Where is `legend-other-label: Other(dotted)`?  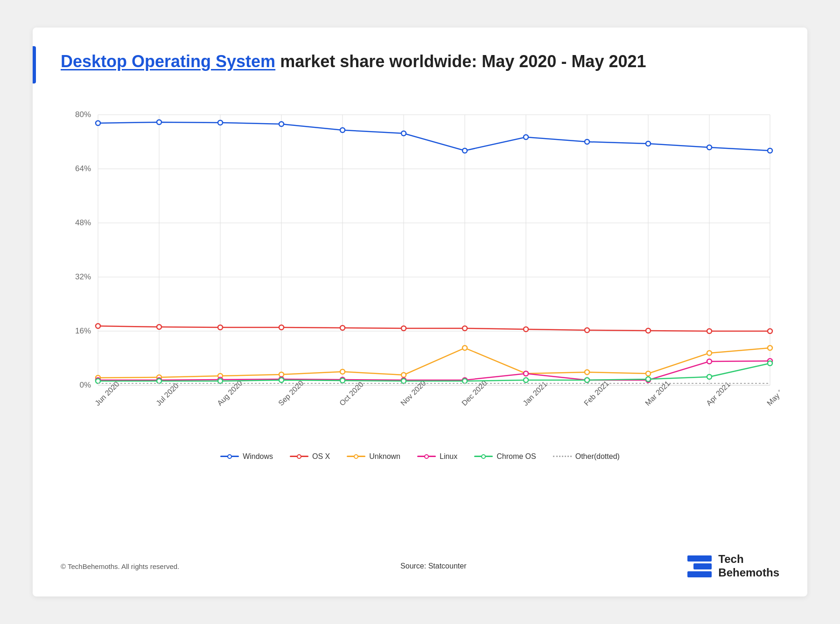
legend-other-label: Other(dotted) is located at coordinates (597, 457).